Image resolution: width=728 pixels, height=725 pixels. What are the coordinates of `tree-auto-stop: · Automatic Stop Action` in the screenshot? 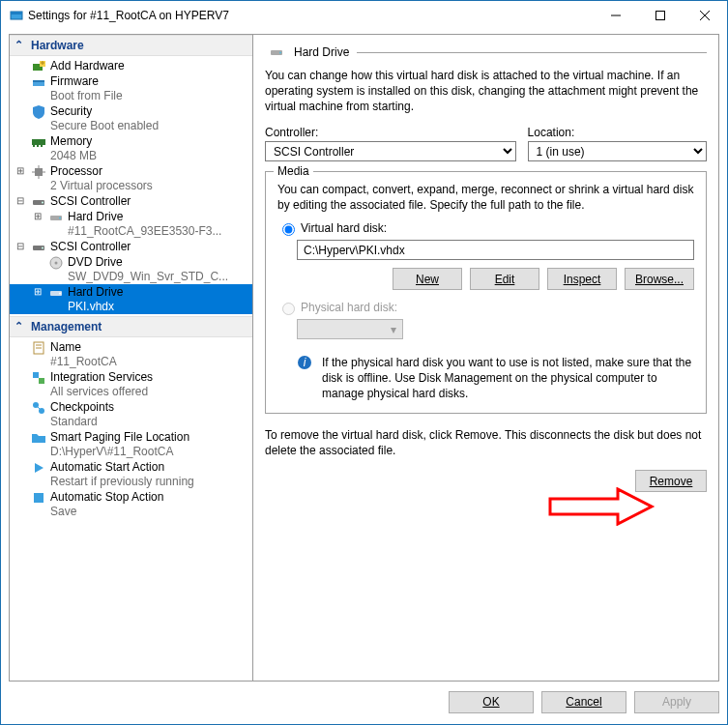 It's located at (131, 497).